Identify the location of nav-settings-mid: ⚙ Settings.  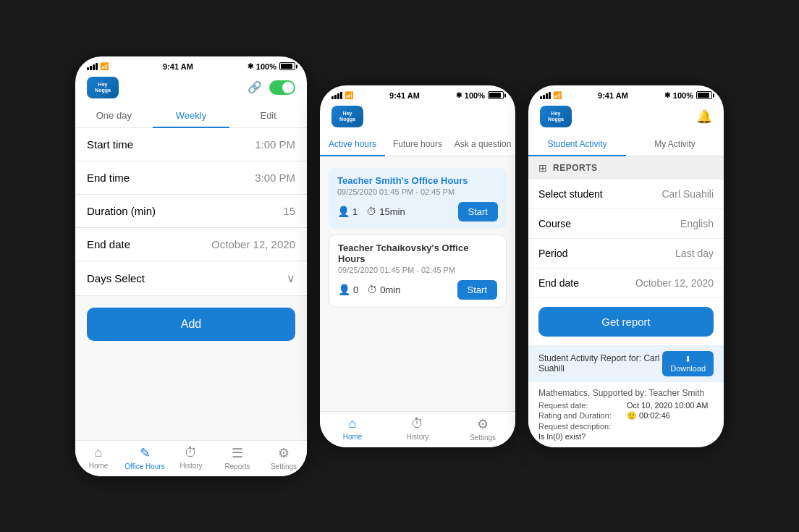
(483, 428).